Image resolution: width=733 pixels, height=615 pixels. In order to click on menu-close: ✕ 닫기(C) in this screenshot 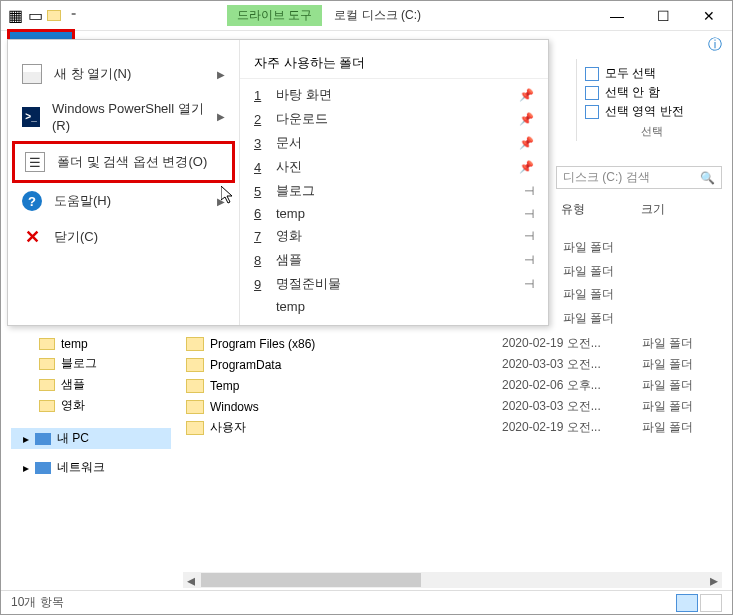, I will do `click(124, 237)`.